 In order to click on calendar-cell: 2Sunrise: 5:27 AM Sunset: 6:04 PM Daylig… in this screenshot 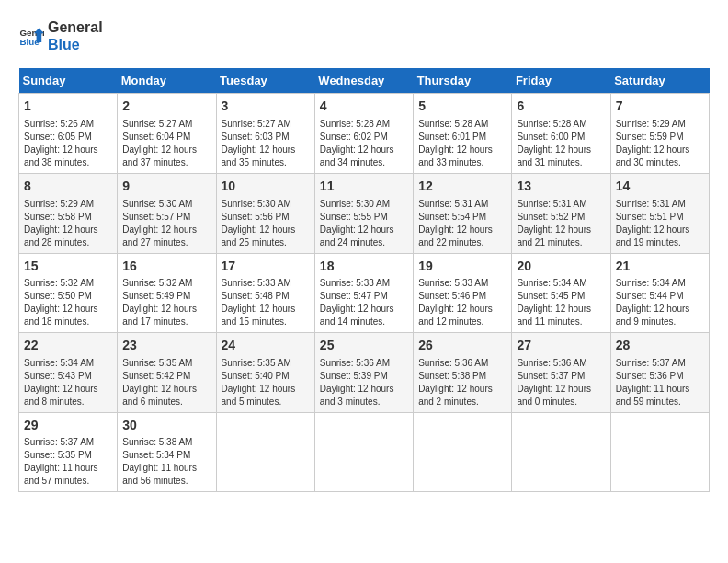, I will do `click(167, 134)`.